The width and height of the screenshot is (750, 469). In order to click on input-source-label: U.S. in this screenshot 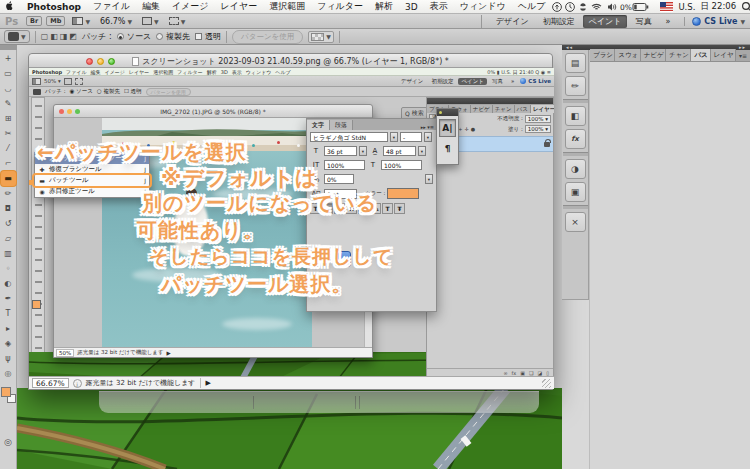, I will do `click(686, 7)`.